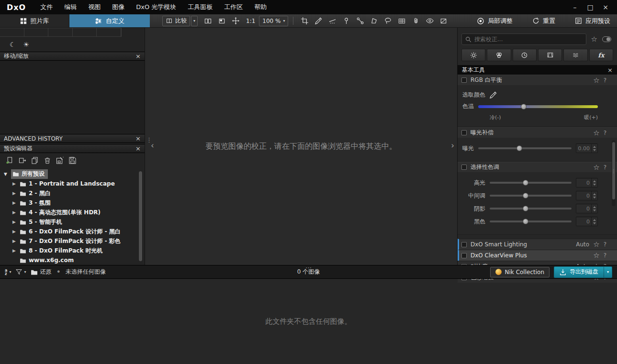  What do you see at coordinates (72, 232) in the screenshot?
I see `tree-item: ▶6 - DxO FilmPack 设计师 - 黑白` at bounding box center [72, 232].